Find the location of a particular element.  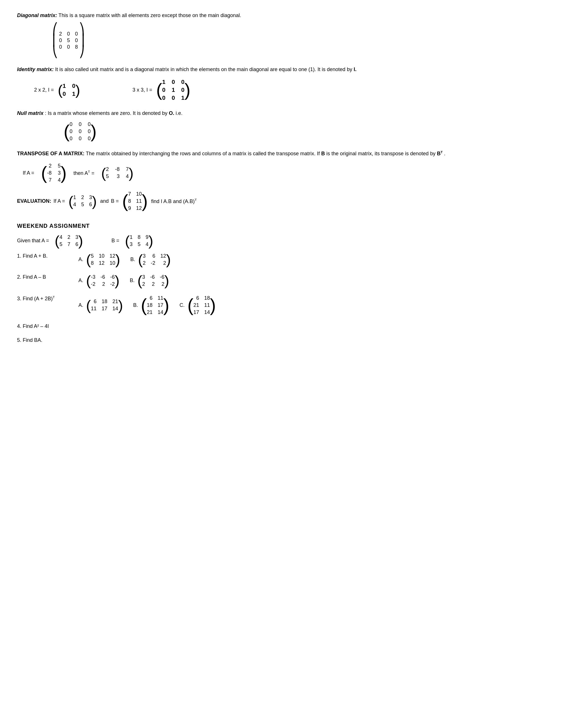

matAT-bracket-right: ) is located at coordinates (131, 173).